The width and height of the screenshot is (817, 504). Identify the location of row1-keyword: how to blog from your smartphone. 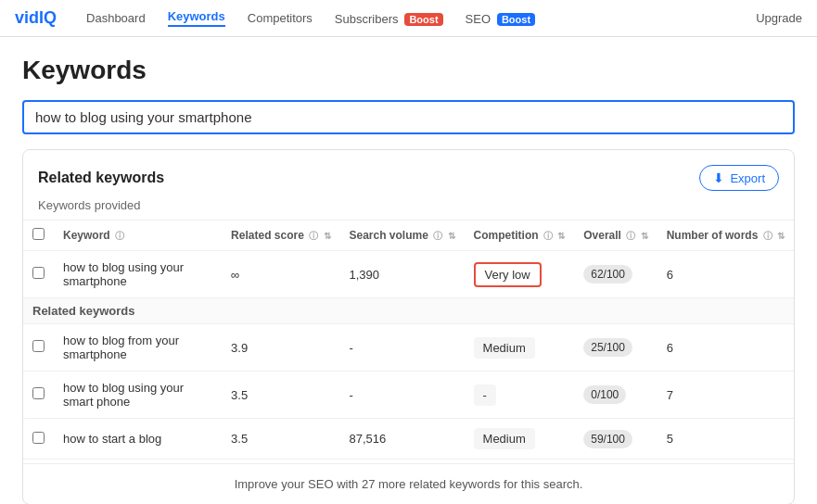
(137, 348).